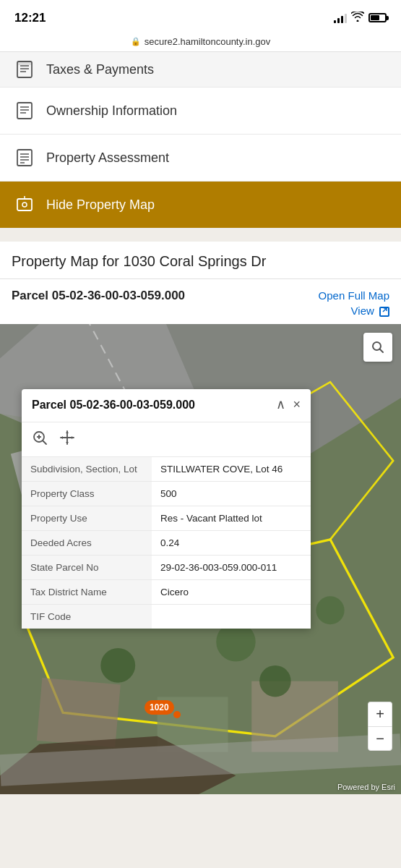 The image size is (401, 868). I want to click on table-cell-value: Res - Vacant Platted lot, so click(231, 518).